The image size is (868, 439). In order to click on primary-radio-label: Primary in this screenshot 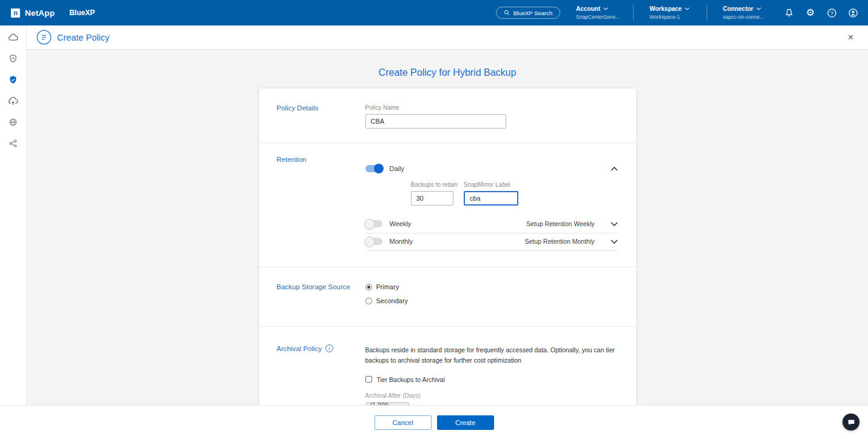, I will do `click(388, 287)`.